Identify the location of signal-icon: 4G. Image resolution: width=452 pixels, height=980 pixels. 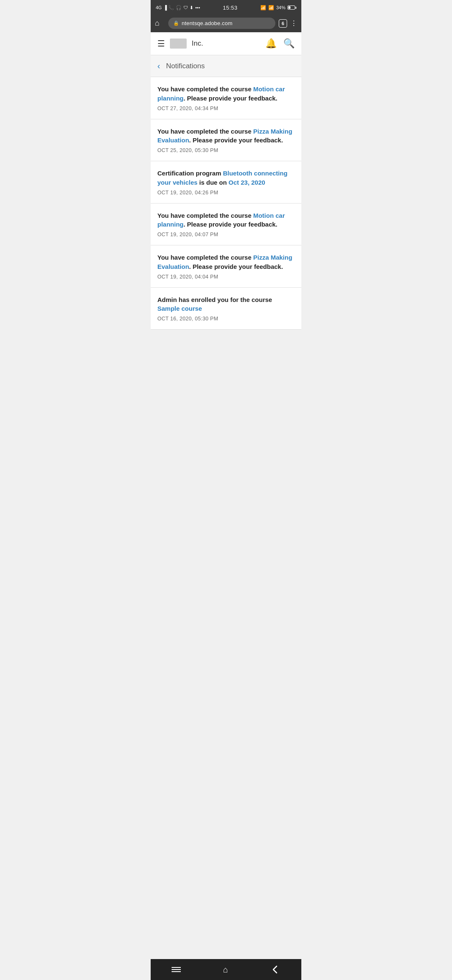
(159, 8).